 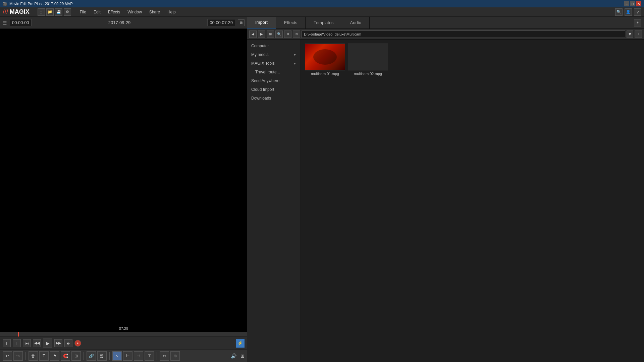 I want to click on link-button: 🔗, so click(x=91, y=356).